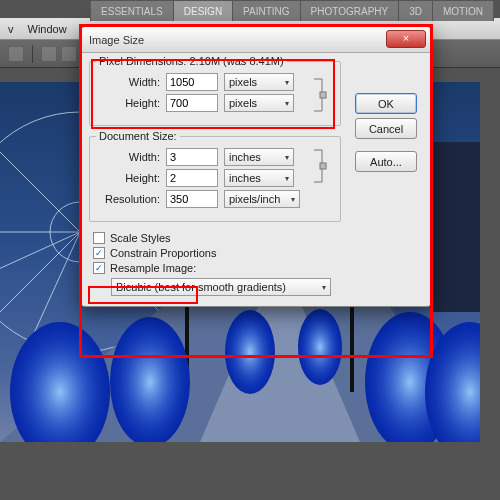 Image resolution: width=500 pixels, height=500 pixels. Describe the element at coordinates (259, 178) in the screenshot. I see `ds-height-unit-select: inches` at that location.